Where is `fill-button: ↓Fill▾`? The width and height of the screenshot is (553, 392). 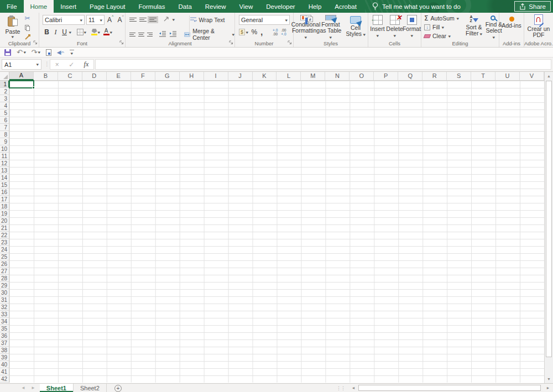 fill-button: ↓Fill▾ is located at coordinates (441, 27).